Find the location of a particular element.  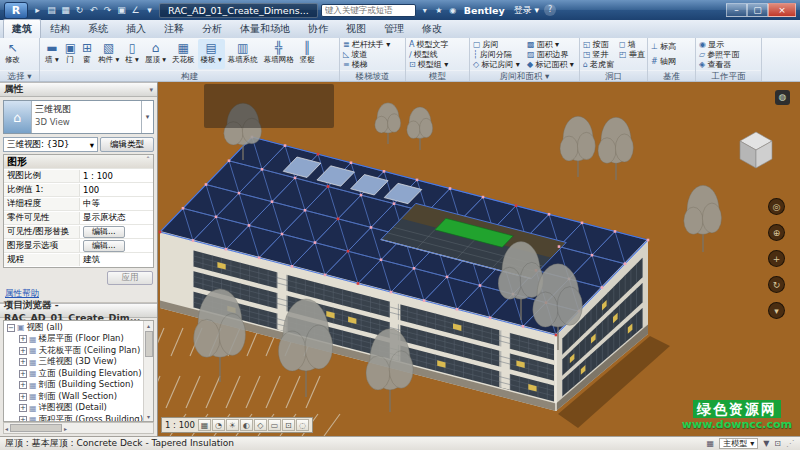

tool-楼梯: ≡楼梯 is located at coordinates (372, 64).